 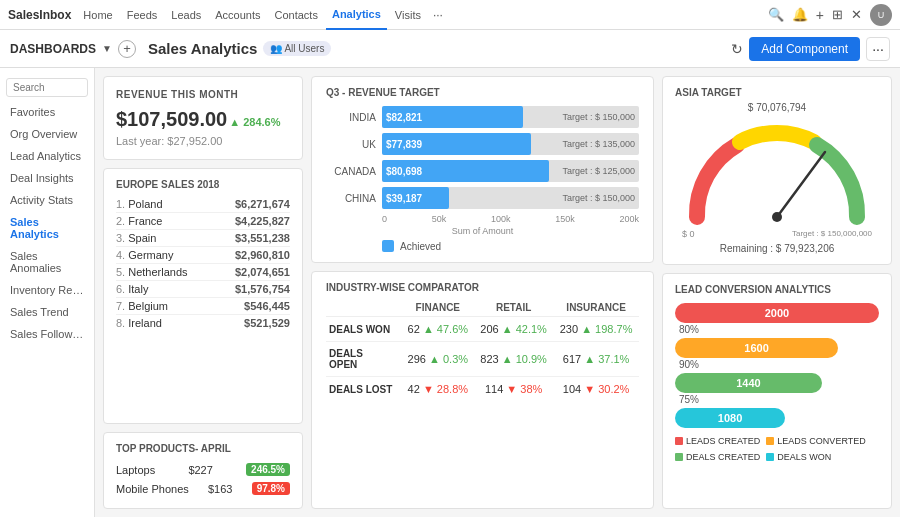 What do you see at coordinates (777, 170) in the screenshot?
I see `asia-panel: ASIA TARGET $ 70,076,794` at bounding box center [777, 170].